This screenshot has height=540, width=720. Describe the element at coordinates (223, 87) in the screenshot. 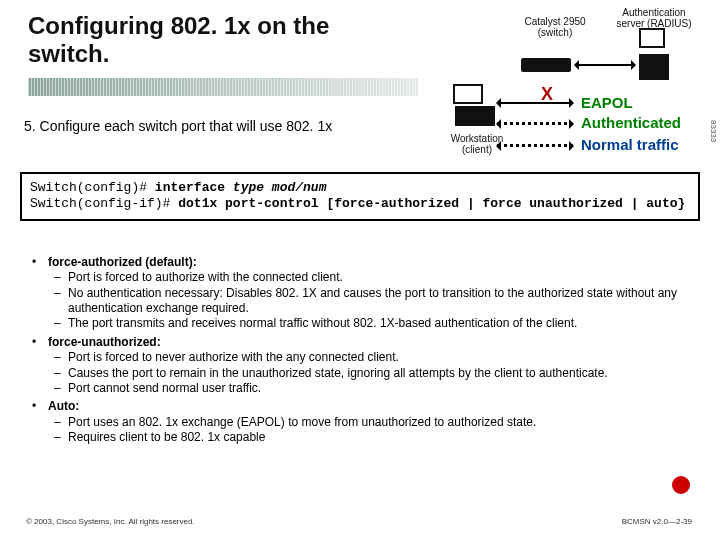

I see `accent-bar` at that location.